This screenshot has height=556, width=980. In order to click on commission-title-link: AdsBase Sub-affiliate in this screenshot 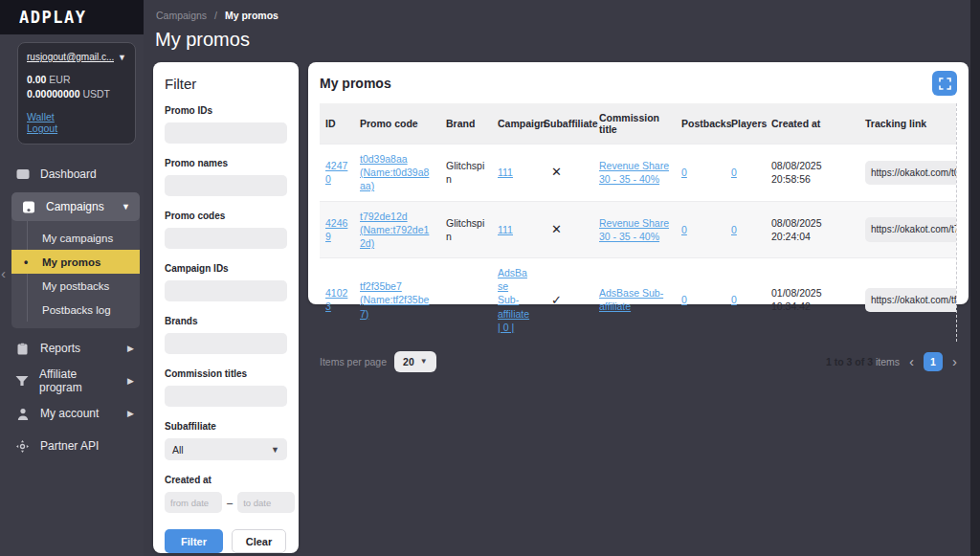, I will do `click(632, 300)`.